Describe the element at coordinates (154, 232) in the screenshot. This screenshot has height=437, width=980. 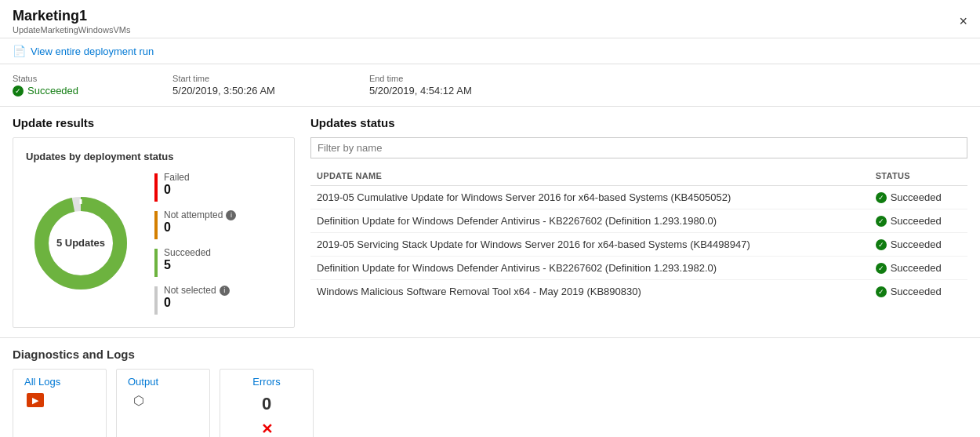
I see `chart-box: Updates by deployment status 5 Updates` at that location.